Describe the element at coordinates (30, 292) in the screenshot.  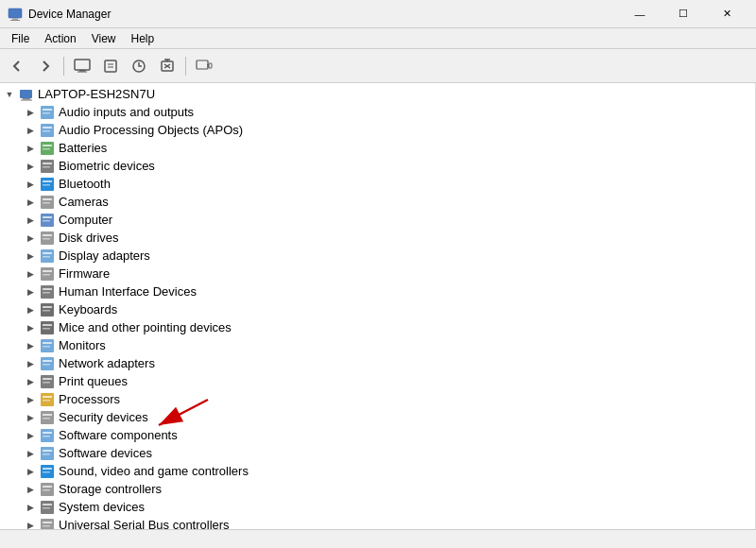
I see `expand-btn-10: ▶` at that location.